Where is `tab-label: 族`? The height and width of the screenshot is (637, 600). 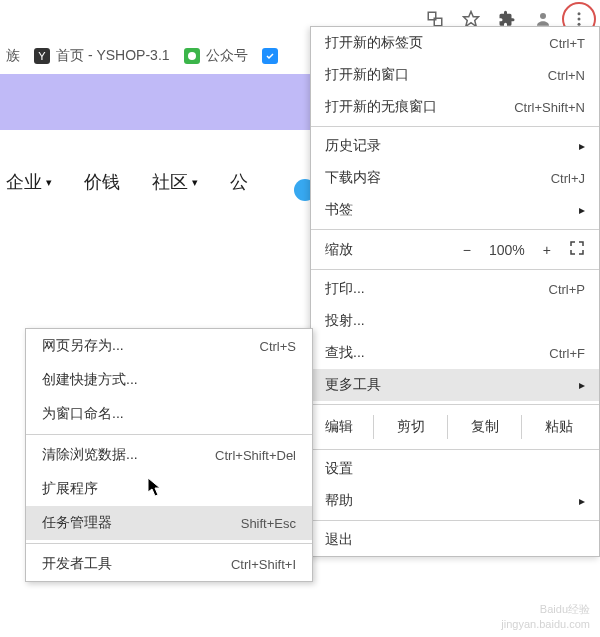
tab-label: 族 is located at coordinates (13, 56).